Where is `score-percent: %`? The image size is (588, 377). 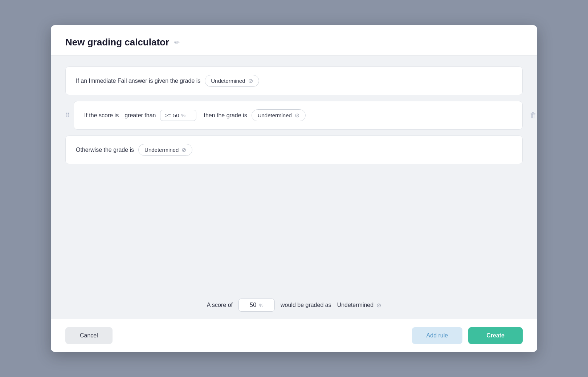
score-percent: % is located at coordinates (183, 115).